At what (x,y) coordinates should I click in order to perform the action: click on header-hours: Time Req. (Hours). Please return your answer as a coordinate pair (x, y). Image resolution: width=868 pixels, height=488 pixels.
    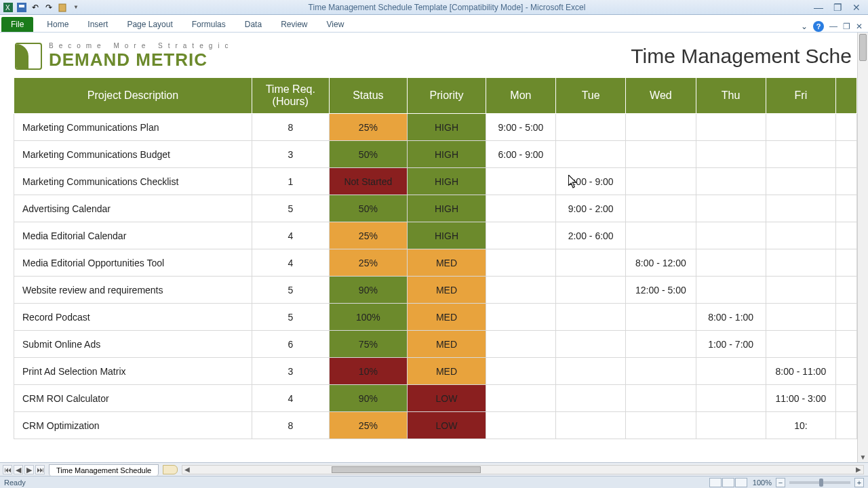
    Looking at the image, I should click on (291, 96).